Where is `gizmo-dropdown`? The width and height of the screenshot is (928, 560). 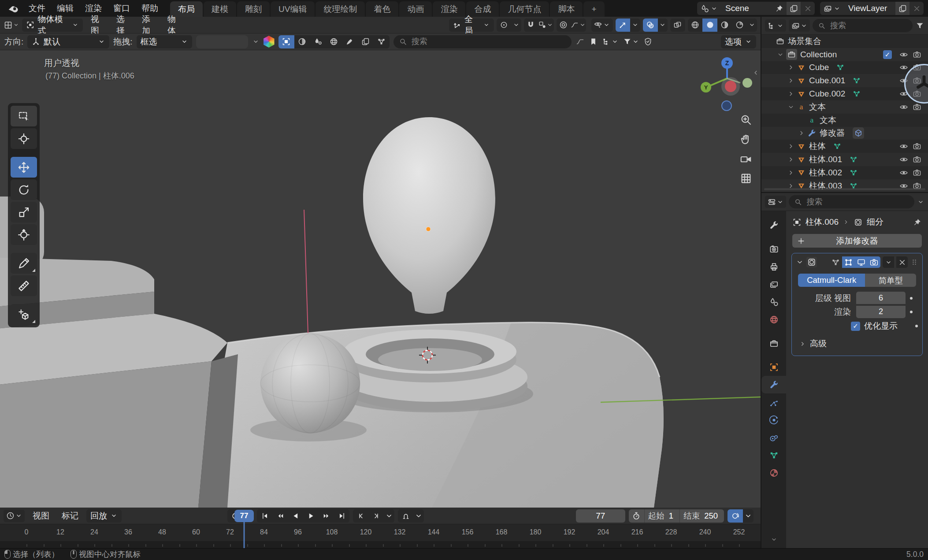 gizmo-dropdown is located at coordinates (635, 25).